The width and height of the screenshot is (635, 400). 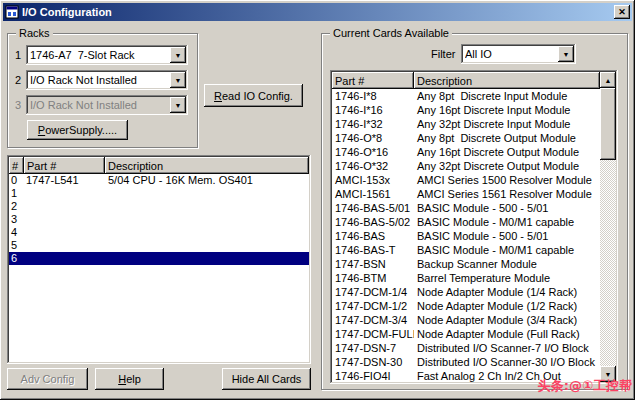 What do you see at coordinates (466, 166) in the screenshot?
I see `card-row: 1746-O*32Any 32pt Discrete Output Module` at bounding box center [466, 166].